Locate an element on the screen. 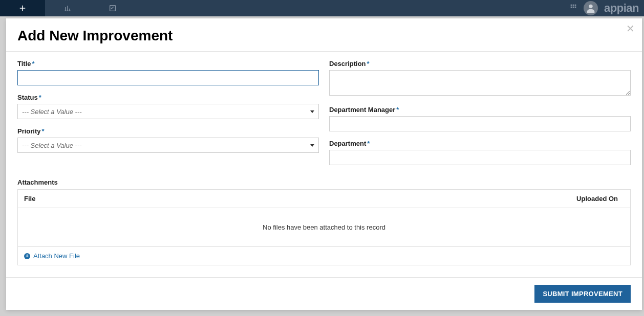 The image size is (644, 316). apps-menu-button is located at coordinates (573, 8).